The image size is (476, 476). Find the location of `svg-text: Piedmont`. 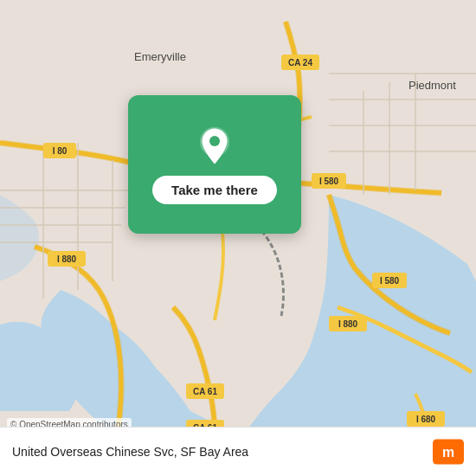

svg-text: Piedmont is located at coordinates (433, 85).